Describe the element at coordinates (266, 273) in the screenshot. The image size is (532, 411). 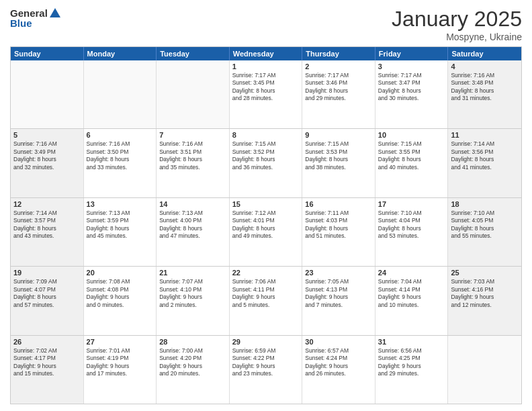
I see `day-number: 22` at that location.